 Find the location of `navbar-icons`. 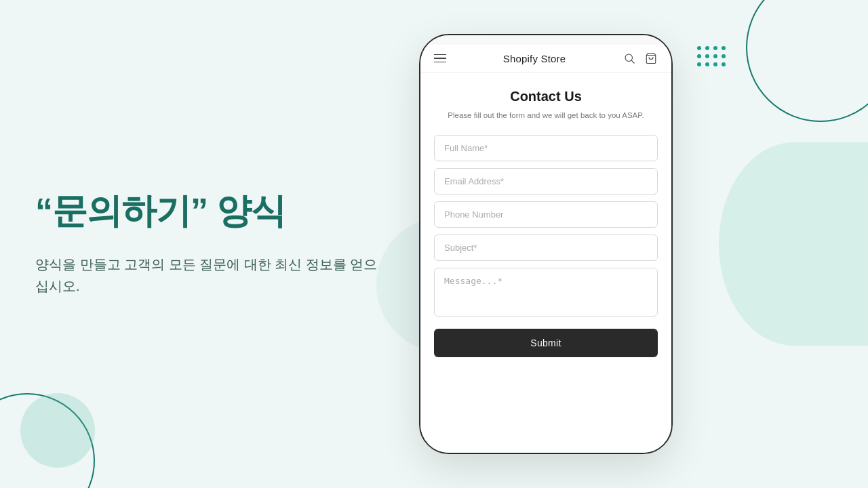

navbar-icons is located at coordinates (640, 58).